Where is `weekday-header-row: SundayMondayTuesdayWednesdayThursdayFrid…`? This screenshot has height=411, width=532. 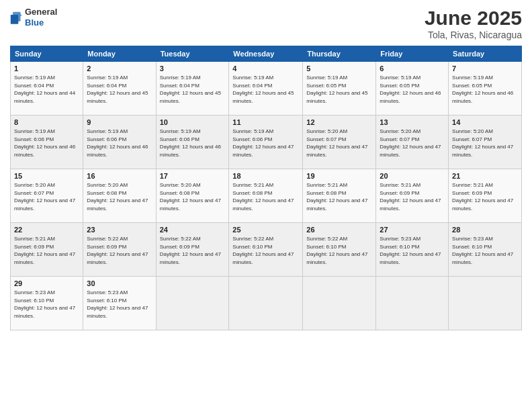
weekday-header-row: SundayMondayTuesdayWednesdayThursdayFrid… is located at coordinates (266, 54).